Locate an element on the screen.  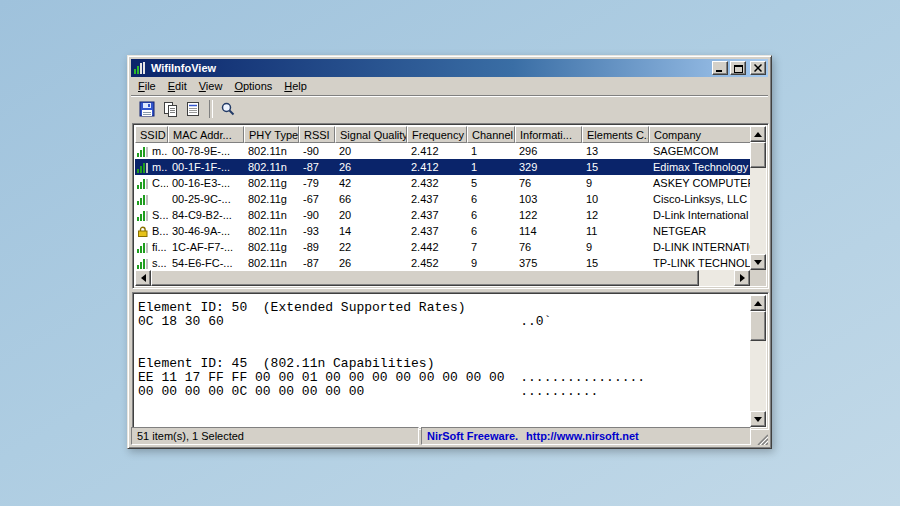
column-header-mac-address: MAC Addr... is located at coordinates (206, 134).